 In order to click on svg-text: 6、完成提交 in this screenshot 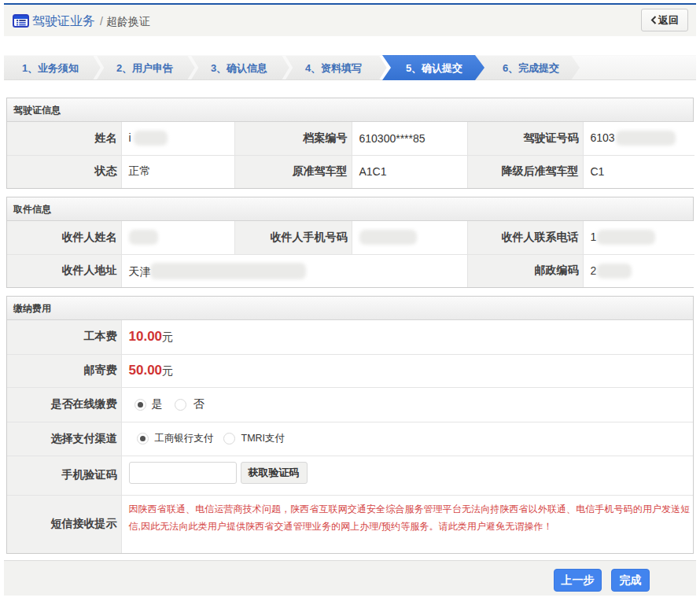, I will do `click(531, 68)`.